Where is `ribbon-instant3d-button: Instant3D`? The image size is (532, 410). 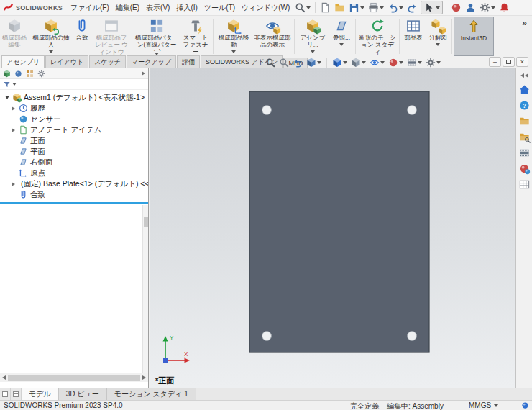 ribbon-instant3d-button: Instant3D is located at coordinates (474, 36).